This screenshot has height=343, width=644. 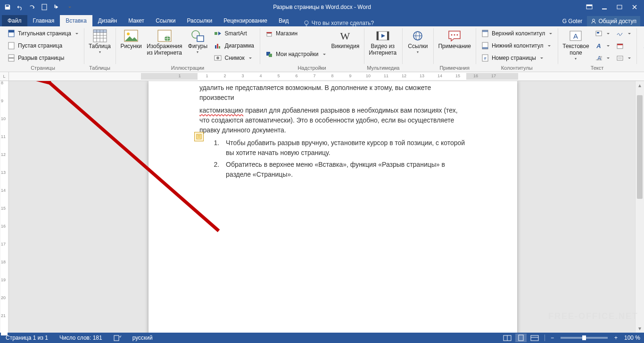 I want to click on chart-button: Диаграмма, so click(x=234, y=46).